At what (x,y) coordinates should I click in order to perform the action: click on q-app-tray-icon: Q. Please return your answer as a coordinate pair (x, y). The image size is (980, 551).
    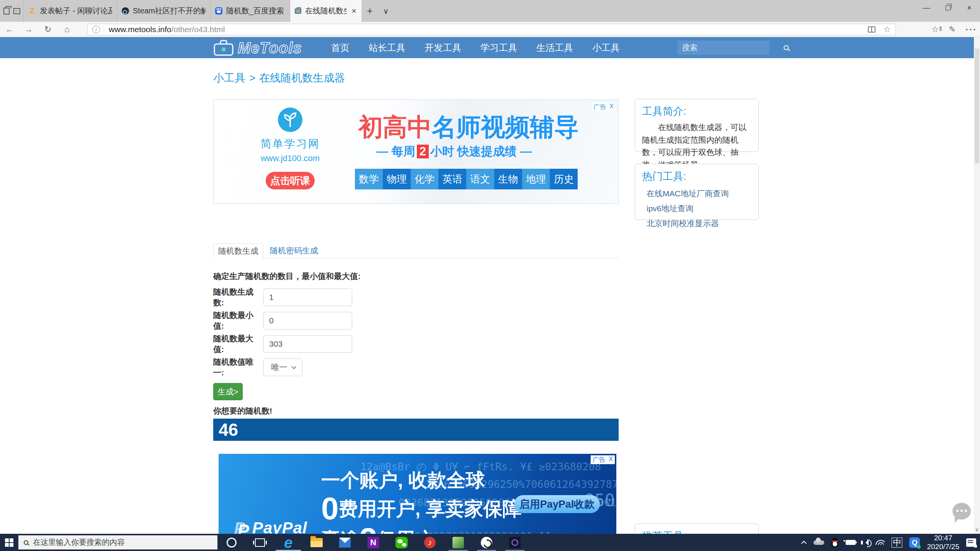
    Looking at the image, I should click on (915, 543).